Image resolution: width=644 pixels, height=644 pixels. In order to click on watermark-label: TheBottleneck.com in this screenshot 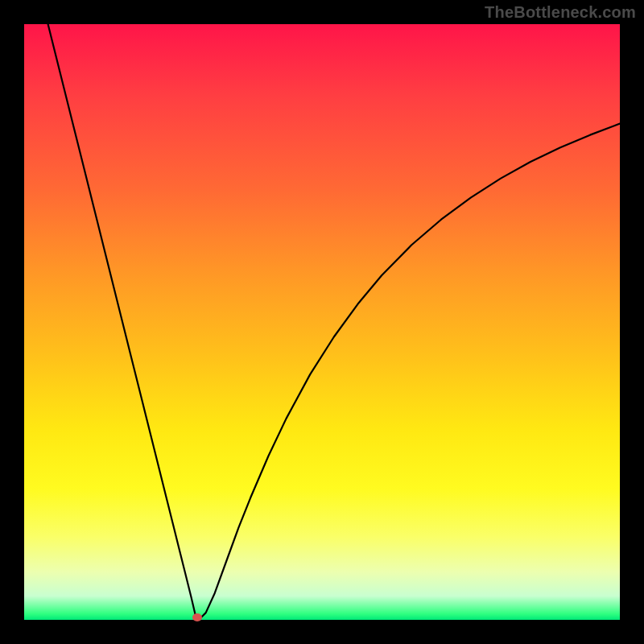, I will do `click(560, 13)`.